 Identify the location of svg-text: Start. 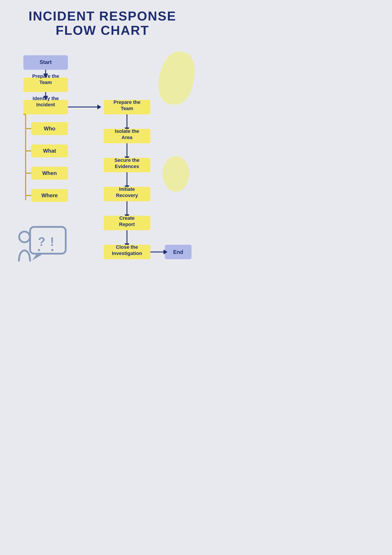
(46, 62).